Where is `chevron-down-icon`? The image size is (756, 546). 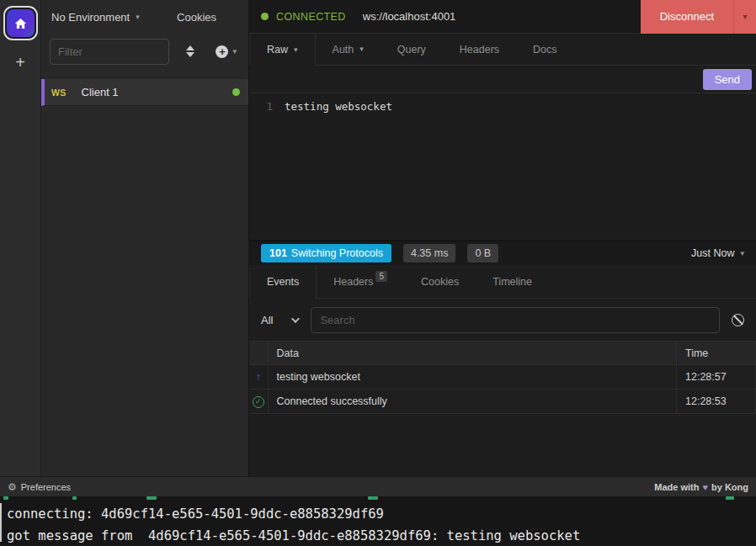 chevron-down-icon is located at coordinates (295, 319).